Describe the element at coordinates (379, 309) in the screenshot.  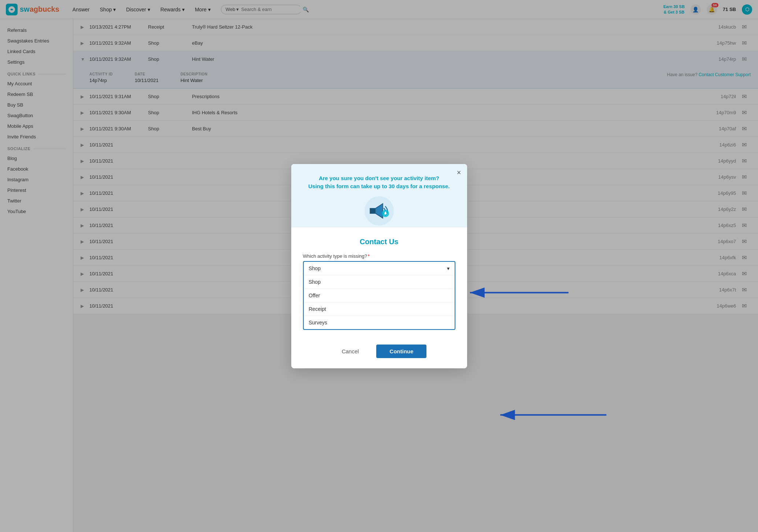
I see `dropdown-option-receipt: Receipt` at that location.